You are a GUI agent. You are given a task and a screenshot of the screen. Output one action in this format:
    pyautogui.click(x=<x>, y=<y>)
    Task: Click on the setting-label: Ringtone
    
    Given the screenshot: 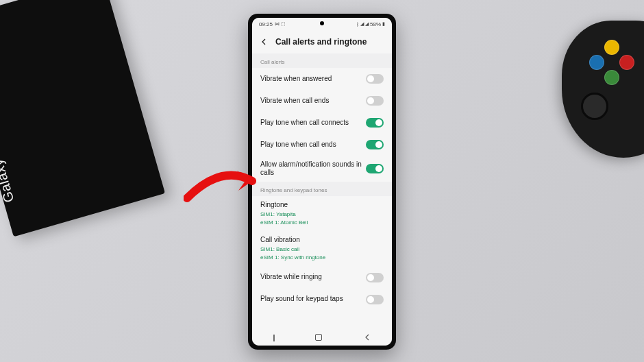 What is the action you would take?
    pyautogui.click(x=322, y=206)
    